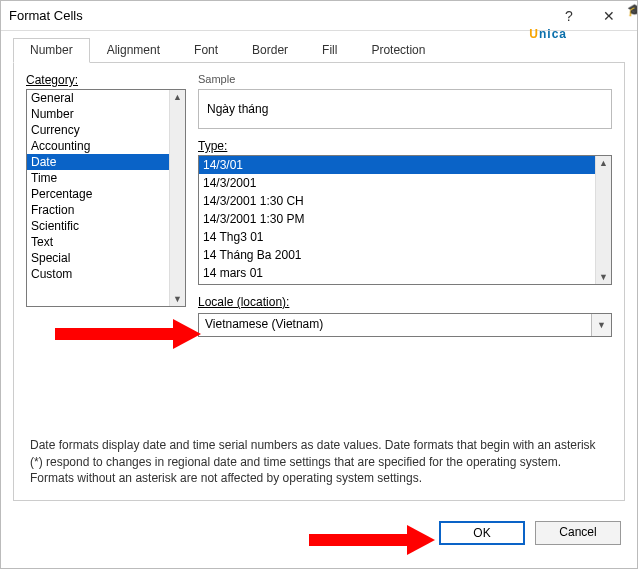  What do you see at coordinates (319, 462) in the screenshot?
I see `format-description: Date formats display date and time seria…` at bounding box center [319, 462].